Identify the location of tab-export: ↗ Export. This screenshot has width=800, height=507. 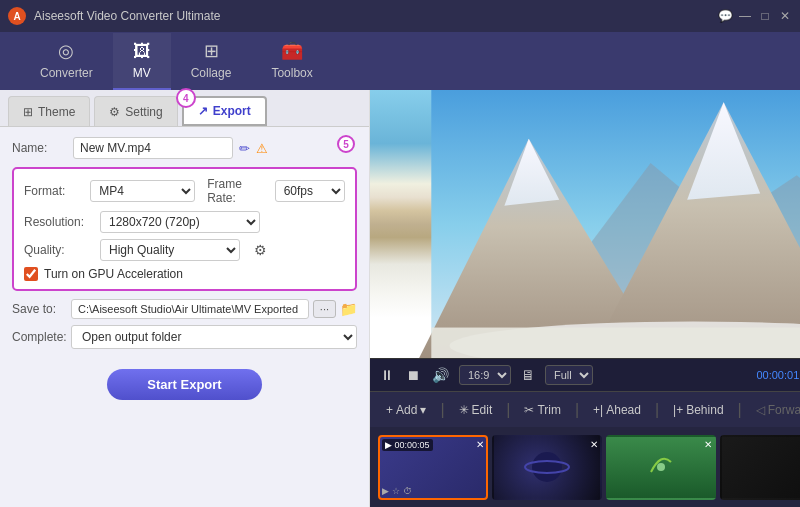
(224, 111).